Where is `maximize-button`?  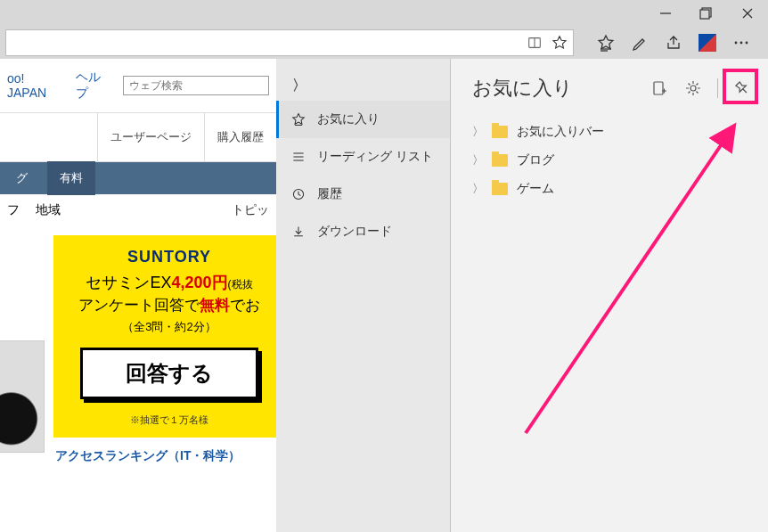 maximize-button is located at coordinates (707, 13).